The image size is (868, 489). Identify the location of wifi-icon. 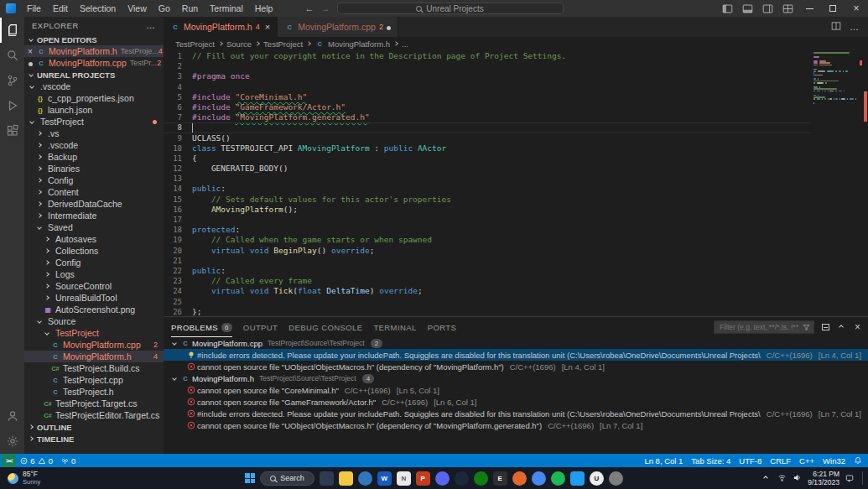
(782, 478).